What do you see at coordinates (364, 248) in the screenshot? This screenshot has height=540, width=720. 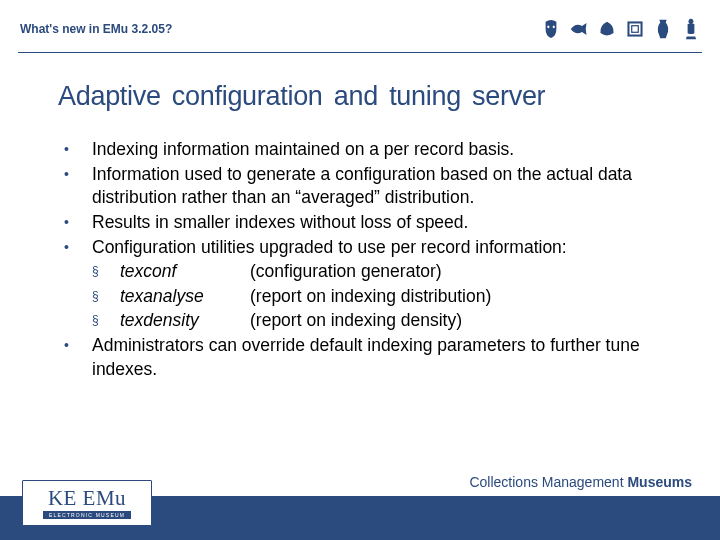 I see `bullet-item: • Configuration utilities upgraded to us…` at bounding box center [364, 248].